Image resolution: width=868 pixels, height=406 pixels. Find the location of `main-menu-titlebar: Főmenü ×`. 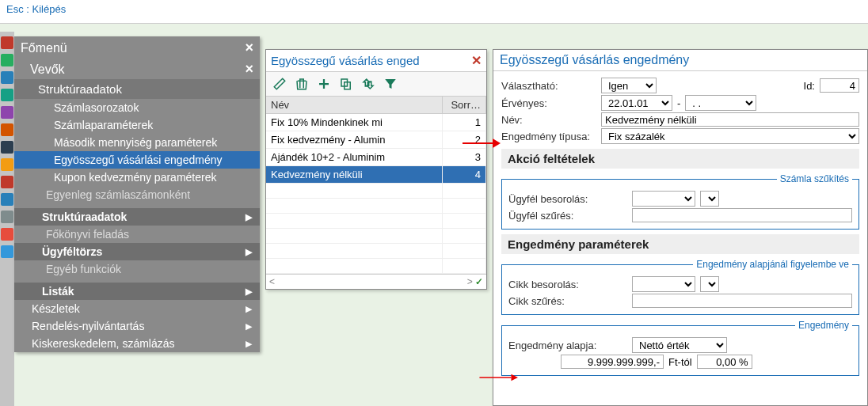

main-menu-titlebar: Főmenü × is located at coordinates (137, 47).